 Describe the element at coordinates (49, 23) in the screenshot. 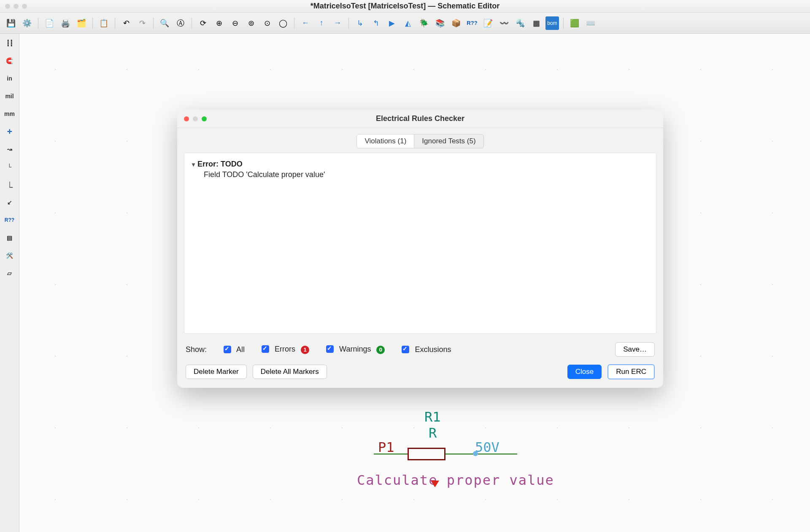

I see `page-settings-icon: 📄` at that location.